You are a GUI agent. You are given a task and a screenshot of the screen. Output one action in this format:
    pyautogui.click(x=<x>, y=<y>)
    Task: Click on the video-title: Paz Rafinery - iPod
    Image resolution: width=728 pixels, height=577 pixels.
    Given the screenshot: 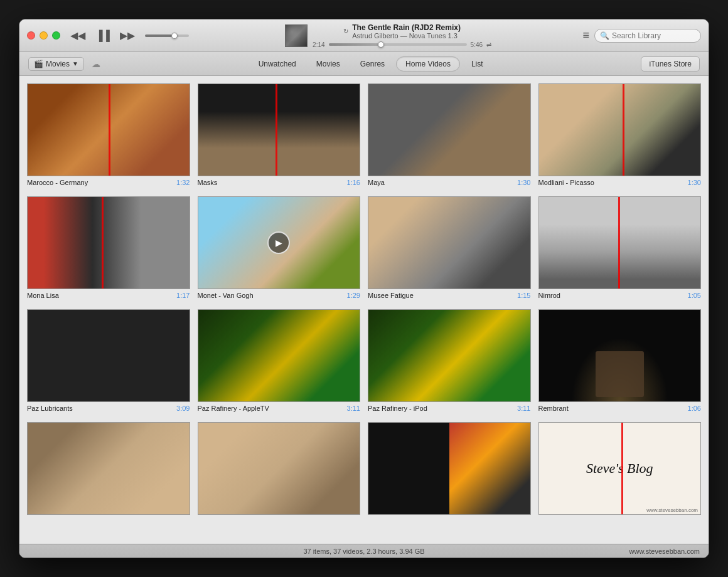 What is the action you would take?
    pyautogui.click(x=398, y=408)
    